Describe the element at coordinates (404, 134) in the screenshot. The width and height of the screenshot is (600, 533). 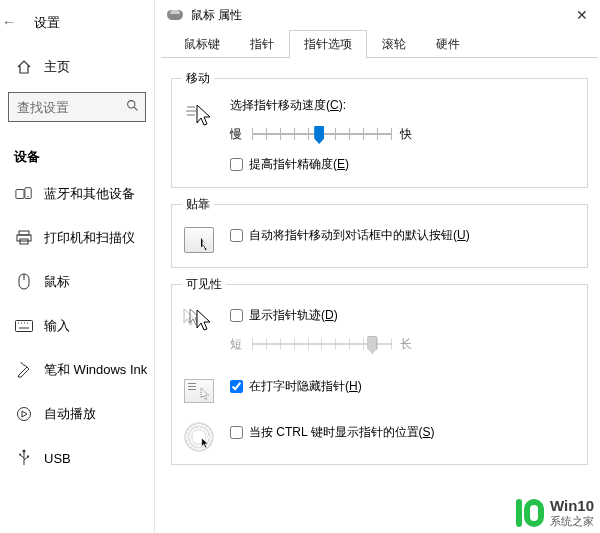
I see `pointer-speed-slider: 慢 快` at that location.